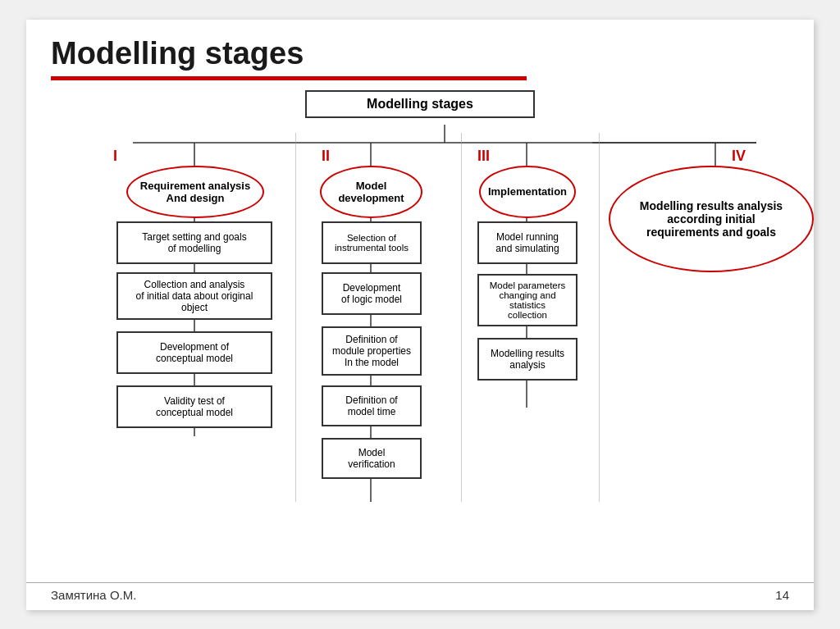 This screenshot has height=629, width=840. I want to click on roman-IV: IV, so click(738, 156).